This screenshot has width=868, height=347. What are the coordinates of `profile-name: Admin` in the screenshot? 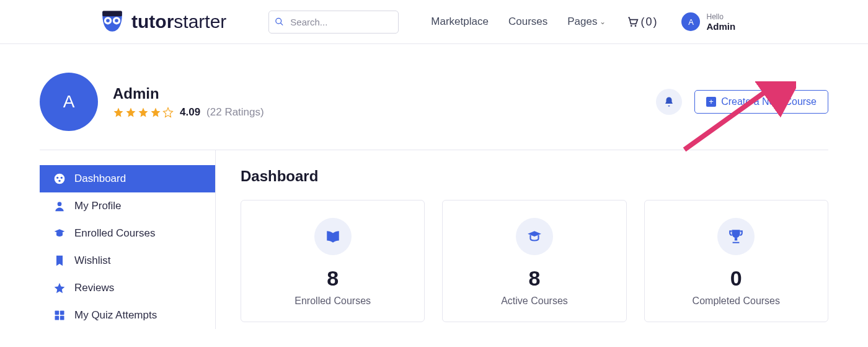 It's located at (188, 94).